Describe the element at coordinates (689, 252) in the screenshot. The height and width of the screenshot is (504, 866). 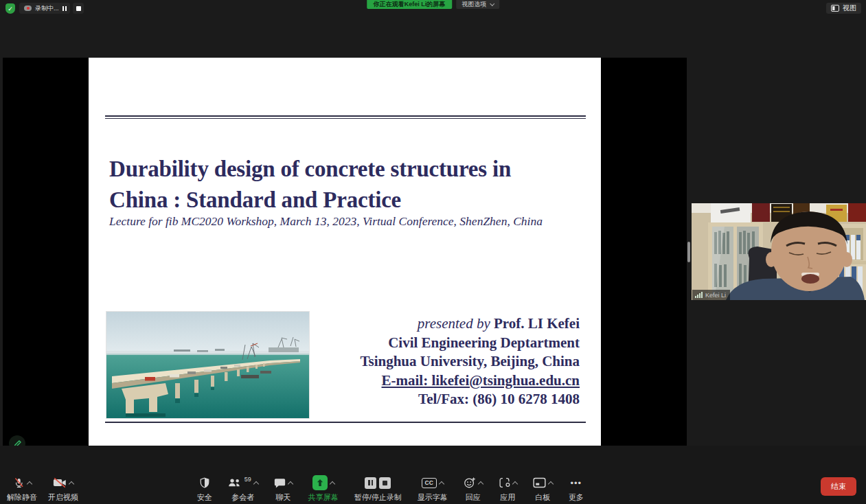
I see `panel-resize-handle` at that location.